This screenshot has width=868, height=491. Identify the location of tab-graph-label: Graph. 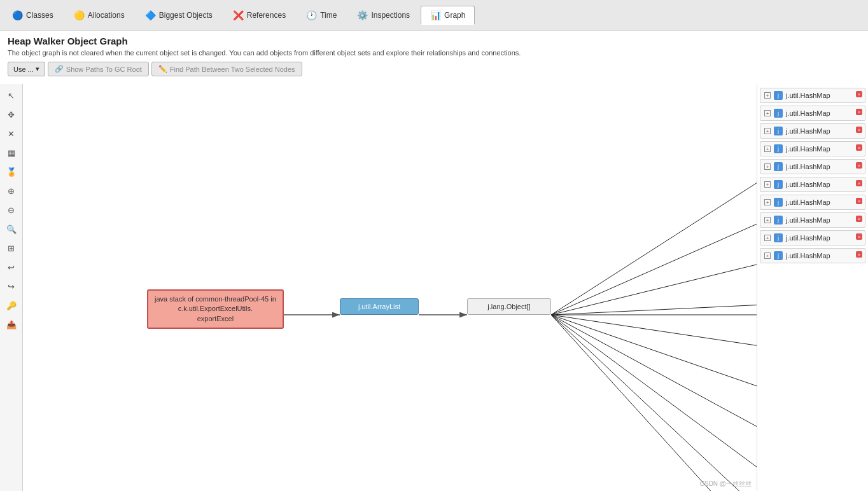
(454, 15).